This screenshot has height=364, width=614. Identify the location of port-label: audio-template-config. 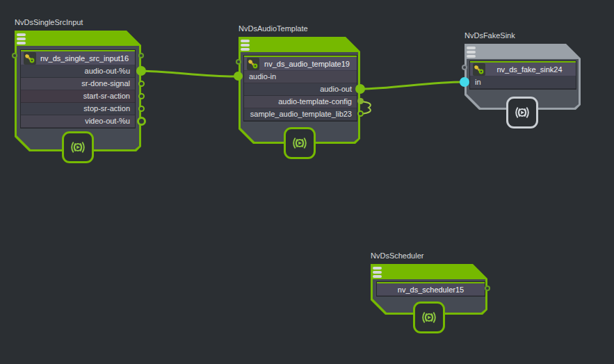
(315, 101).